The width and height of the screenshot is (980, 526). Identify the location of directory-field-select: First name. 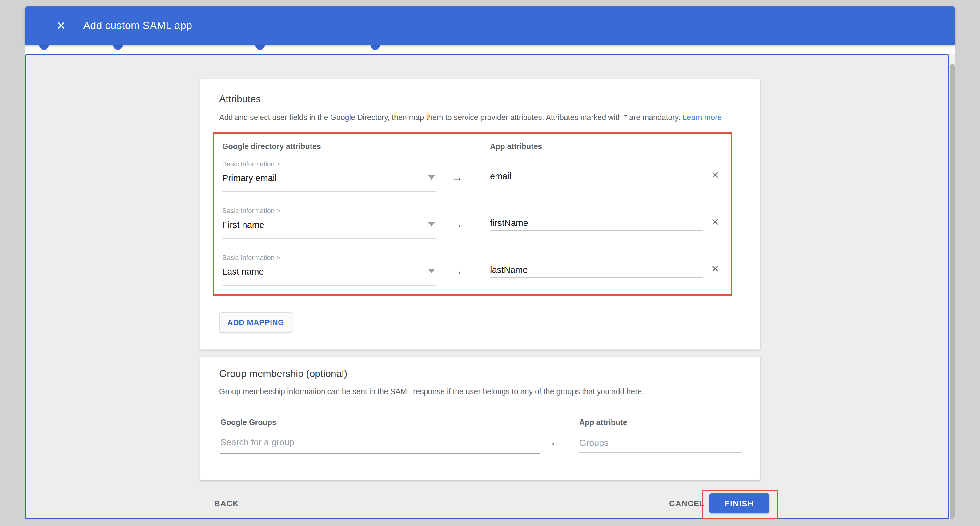
(243, 225).